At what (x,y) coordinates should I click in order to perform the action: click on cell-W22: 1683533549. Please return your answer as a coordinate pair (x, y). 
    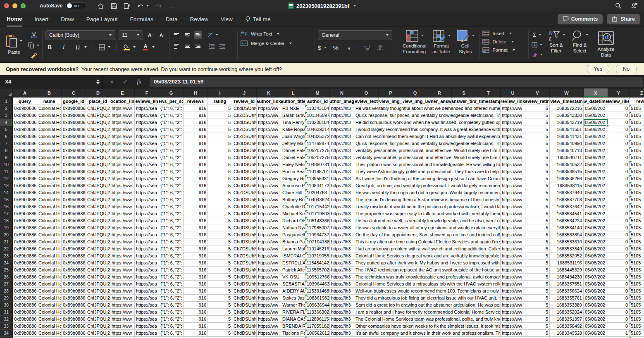
    Looking at the image, I should click on (567, 249).